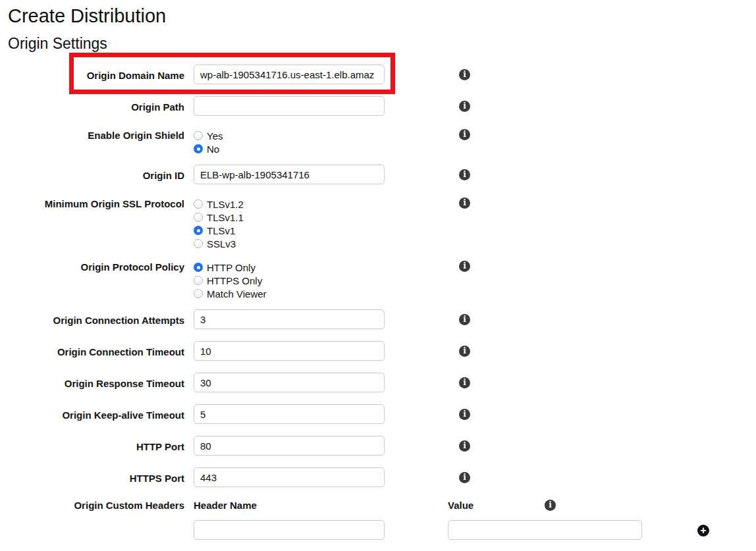  I want to click on form-row-origin-custom-headers-labels: Origin Custom Headers Header Name Value, so click(382, 506).